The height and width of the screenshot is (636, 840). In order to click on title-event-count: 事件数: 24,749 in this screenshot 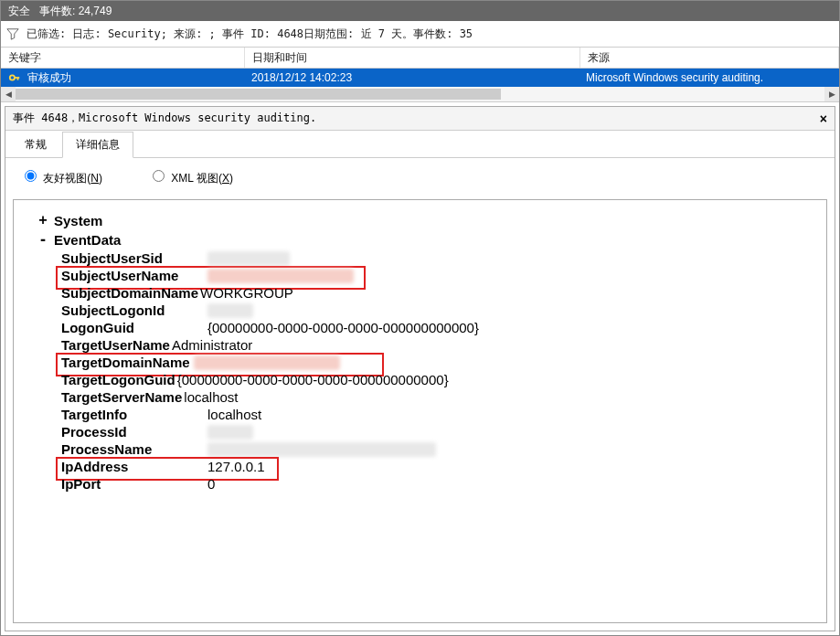, I will do `click(75, 11)`.